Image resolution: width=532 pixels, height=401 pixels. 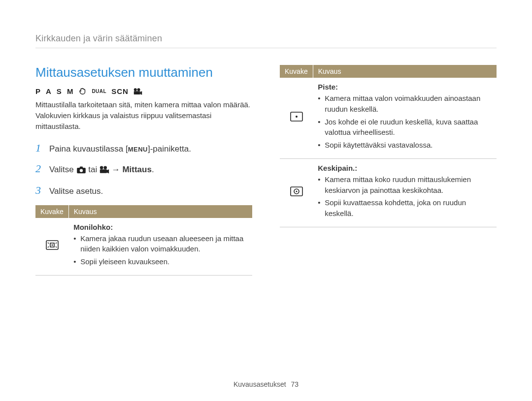 I want to click on step-1-b: ]-painiketta., so click(x=169, y=149).